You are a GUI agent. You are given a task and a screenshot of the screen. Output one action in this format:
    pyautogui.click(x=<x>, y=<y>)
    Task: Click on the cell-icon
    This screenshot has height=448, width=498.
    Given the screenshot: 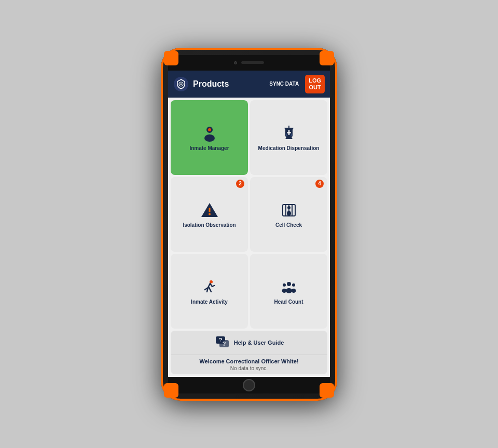 What is the action you would take?
    pyautogui.click(x=289, y=210)
    